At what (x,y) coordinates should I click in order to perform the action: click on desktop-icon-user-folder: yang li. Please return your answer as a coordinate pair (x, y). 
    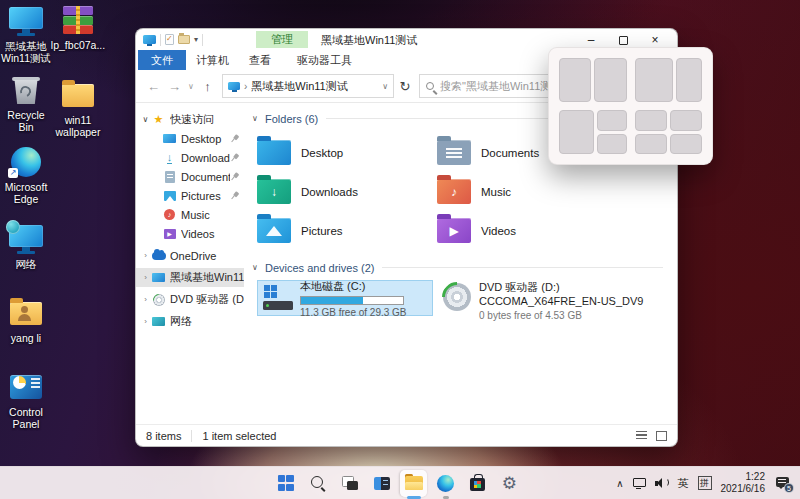
    Looking at the image, I should click on (26, 320).